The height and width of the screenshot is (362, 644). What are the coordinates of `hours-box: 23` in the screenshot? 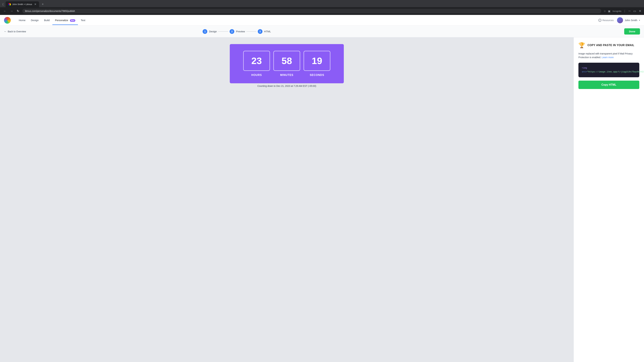 It's located at (256, 61).